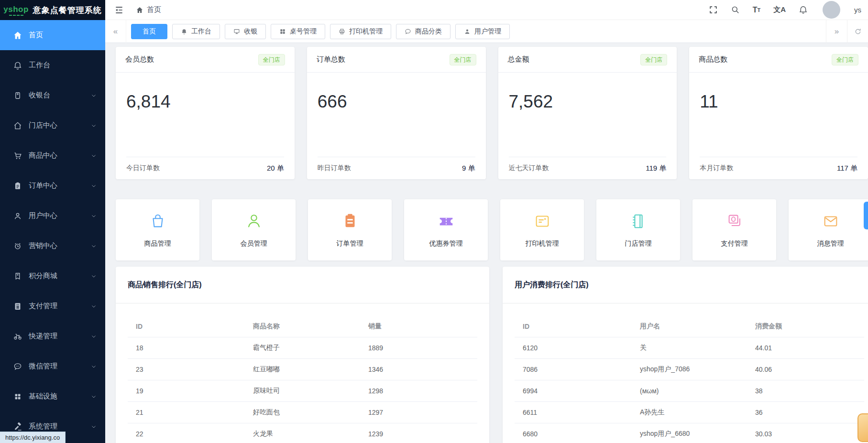 The width and height of the screenshot is (868, 443). Describe the element at coordinates (847, 32) in the screenshot. I see `tabbar-tools: »` at that location.